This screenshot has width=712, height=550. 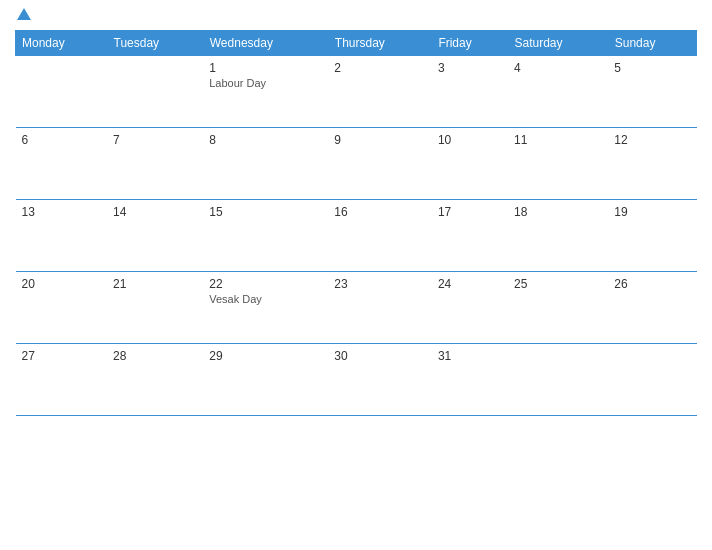 What do you see at coordinates (558, 308) in the screenshot?
I see `calendar-day-cell: 25` at bounding box center [558, 308].